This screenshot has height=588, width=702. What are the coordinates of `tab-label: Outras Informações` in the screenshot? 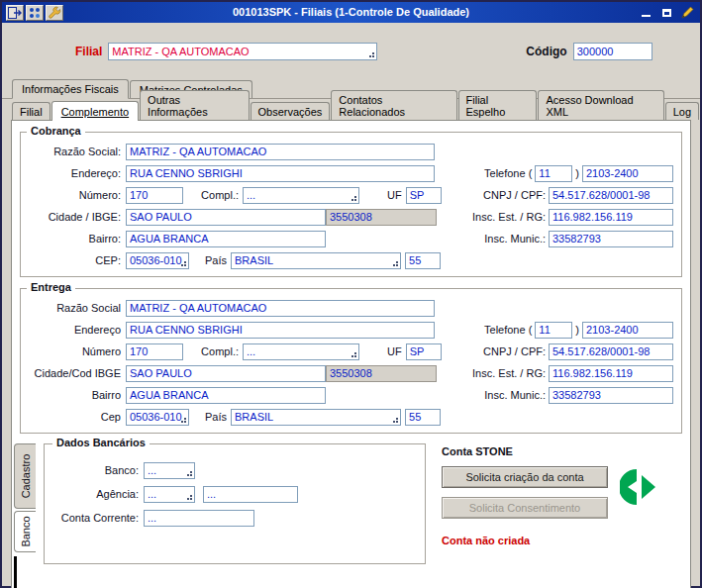 It's located at (178, 106).